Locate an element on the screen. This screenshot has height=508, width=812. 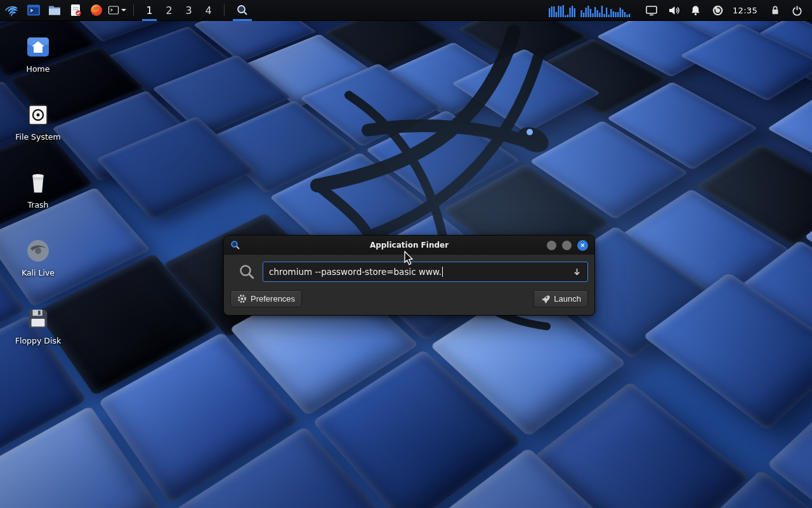
applications-menu-button is located at coordinates (11, 10).